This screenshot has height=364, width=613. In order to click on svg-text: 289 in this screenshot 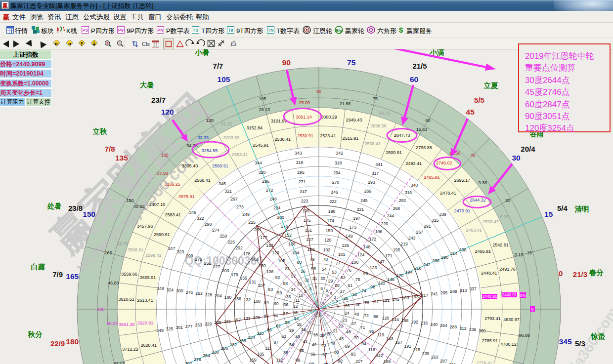, I will do `click(454, 291)`.